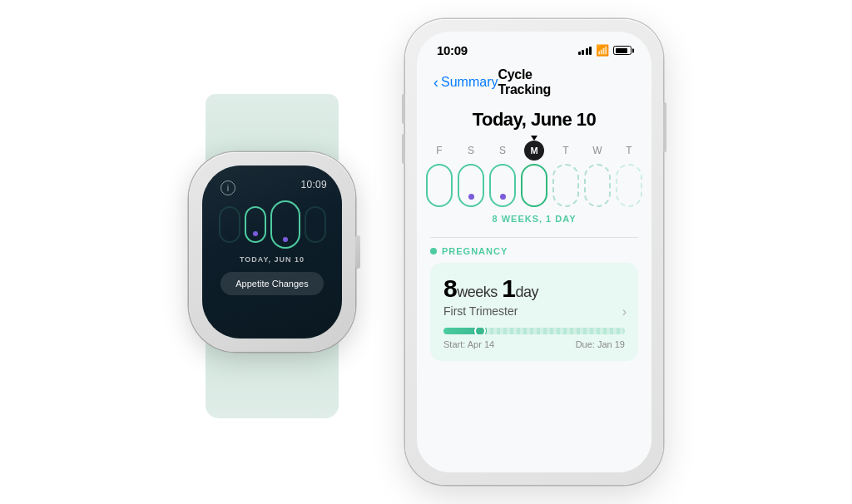  I want to click on today-indicator, so click(534, 138).